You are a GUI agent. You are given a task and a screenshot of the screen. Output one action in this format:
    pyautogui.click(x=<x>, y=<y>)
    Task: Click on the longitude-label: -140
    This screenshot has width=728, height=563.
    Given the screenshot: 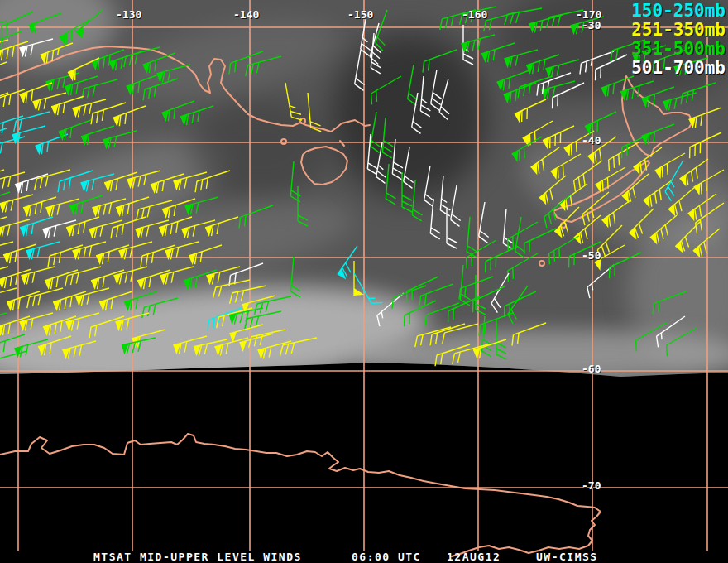 What is the action you would take?
    pyautogui.click(x=247, y=15)
    